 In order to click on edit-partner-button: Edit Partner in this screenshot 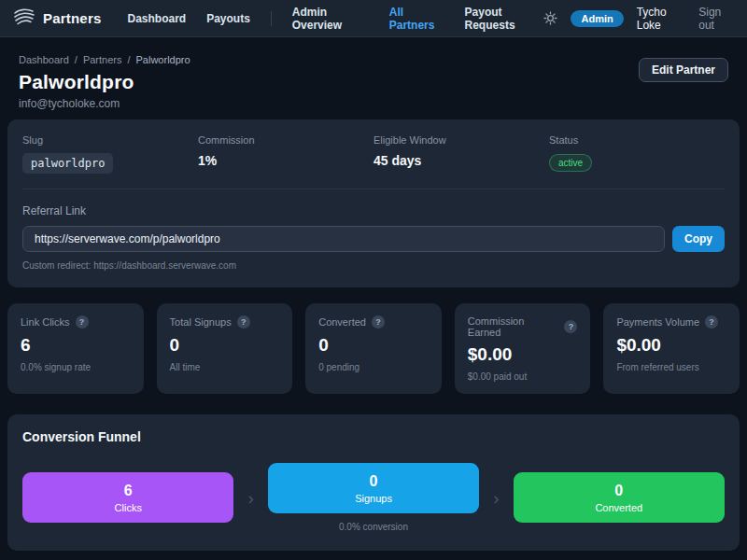, I will do `click(684, 70)`.